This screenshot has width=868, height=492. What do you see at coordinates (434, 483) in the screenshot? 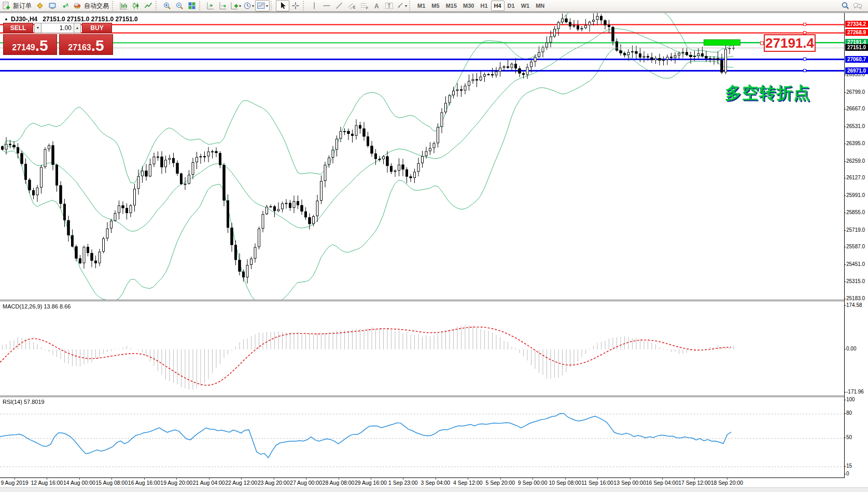
I see `time-axis: 9 Aug 201912 Aug 16:0014 Aug 00:0015 Aug…` at bounding box center [434, 483].